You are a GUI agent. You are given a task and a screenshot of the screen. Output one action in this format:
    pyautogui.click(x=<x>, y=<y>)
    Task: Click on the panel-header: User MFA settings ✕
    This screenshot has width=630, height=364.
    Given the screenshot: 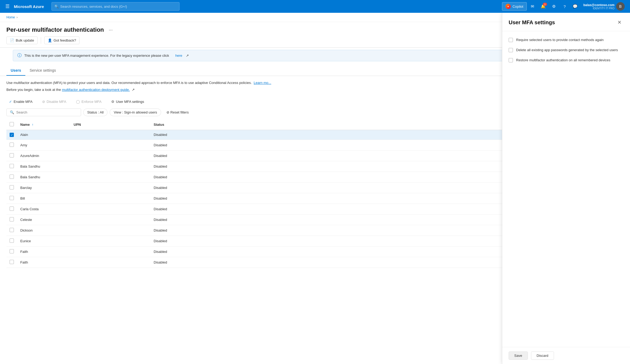 What is the action you would take?
    pyautogui.click(x=566, y=22)
    